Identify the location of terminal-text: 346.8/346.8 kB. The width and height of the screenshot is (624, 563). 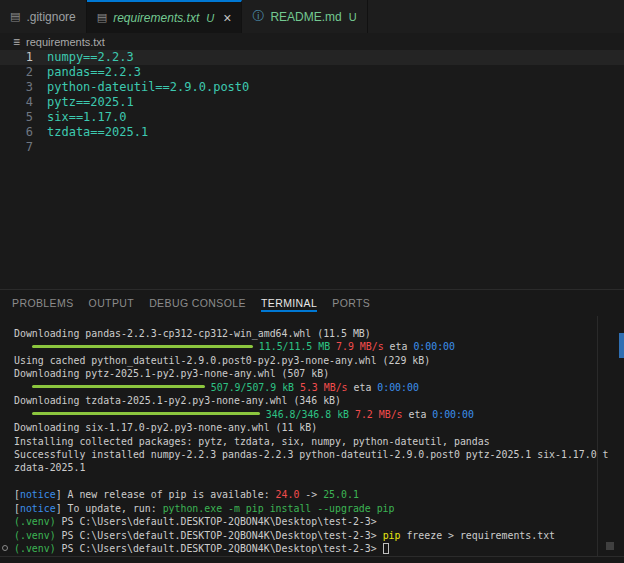
(308, 414).